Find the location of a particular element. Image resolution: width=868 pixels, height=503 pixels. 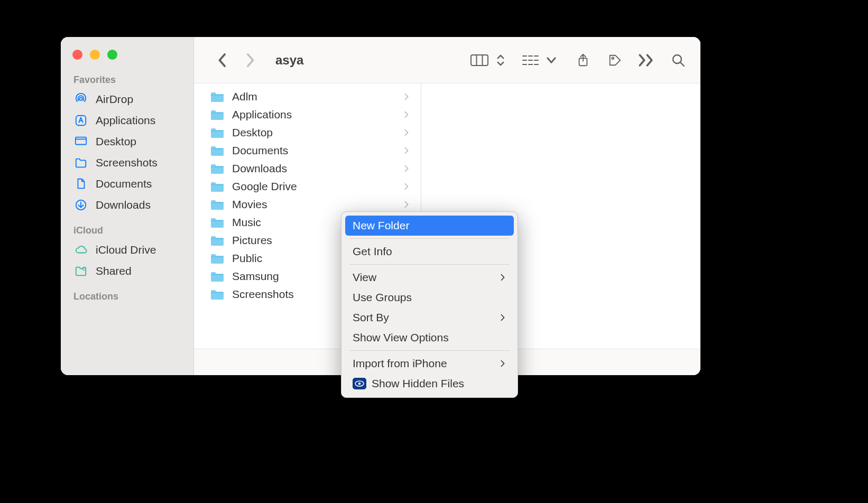

file-item: Movies is located at coordinates (308, 204).